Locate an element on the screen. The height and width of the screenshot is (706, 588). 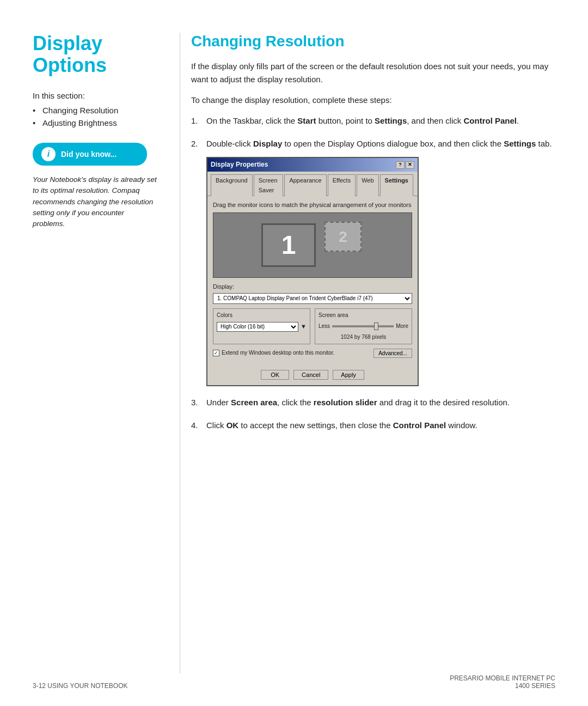
bold-display: Display is located at coordinates (268, 144).